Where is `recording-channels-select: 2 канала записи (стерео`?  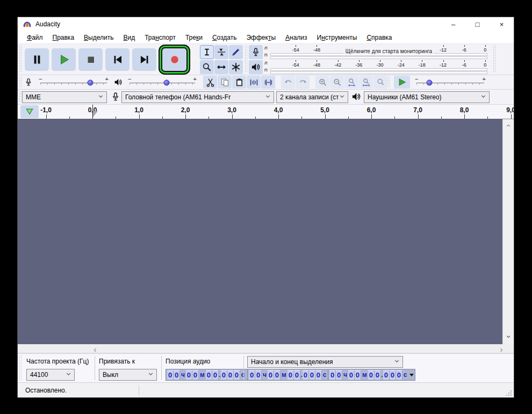
recording-channels-select: 2 канала записи (стерео is located at coordinates (312, 97).